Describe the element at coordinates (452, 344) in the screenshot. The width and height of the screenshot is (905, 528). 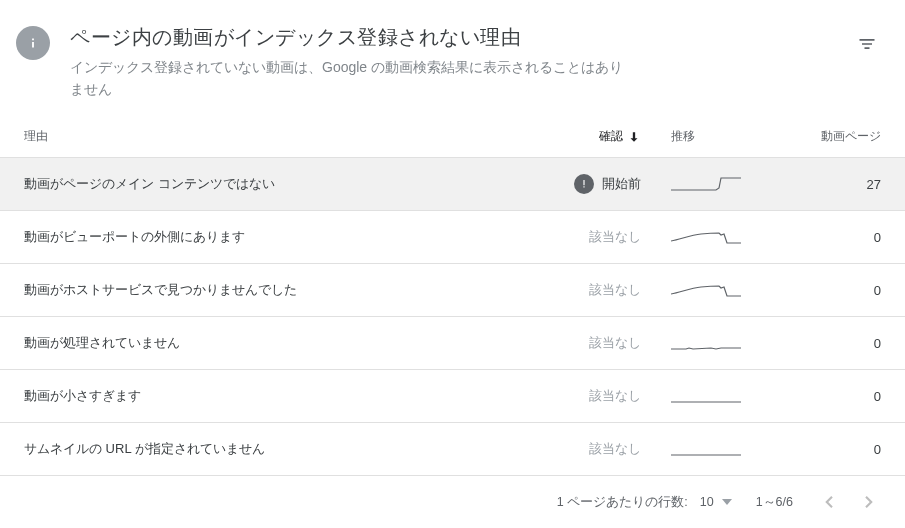
I see `table-row: 動画が処理されていません該当なし0` at that location.